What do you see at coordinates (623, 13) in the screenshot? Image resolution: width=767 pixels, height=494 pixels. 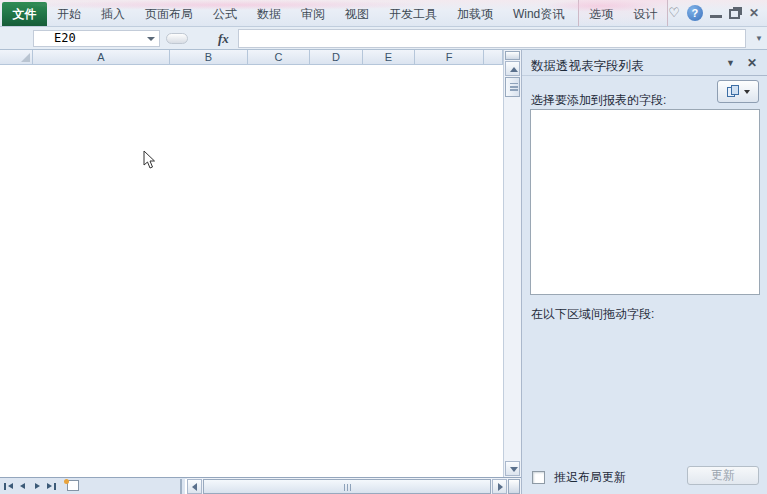 I see `contextual-tab-group: 选项设计` at bounding box center [623, 13].